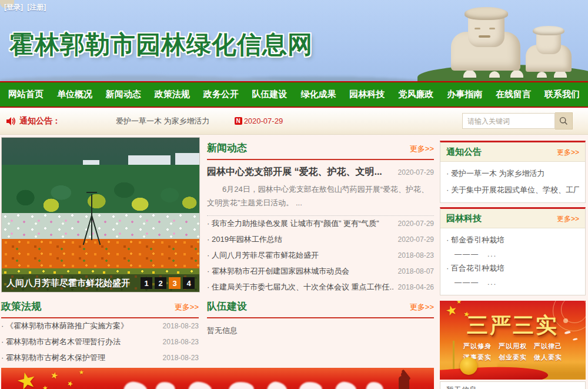 The width and height of the screenshot is (588, 389). I want to click on carousel-caption-bar: 人间八月芳菲尽霍市鲜花始盛开 1 2 3 4, so click(101, 283).